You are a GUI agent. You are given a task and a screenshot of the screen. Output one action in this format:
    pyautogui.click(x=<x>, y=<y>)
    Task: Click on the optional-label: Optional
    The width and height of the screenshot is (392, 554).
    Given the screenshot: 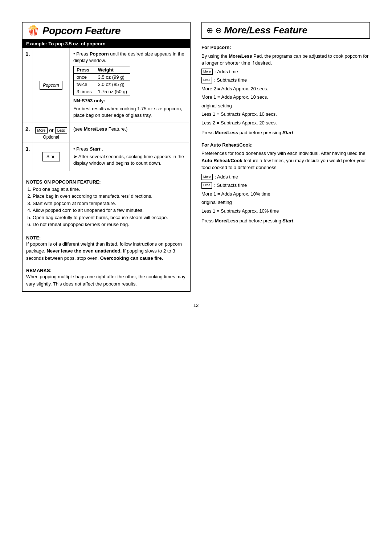 What is the action you would take?
    pyautogui.click(x=51, y=137)
    